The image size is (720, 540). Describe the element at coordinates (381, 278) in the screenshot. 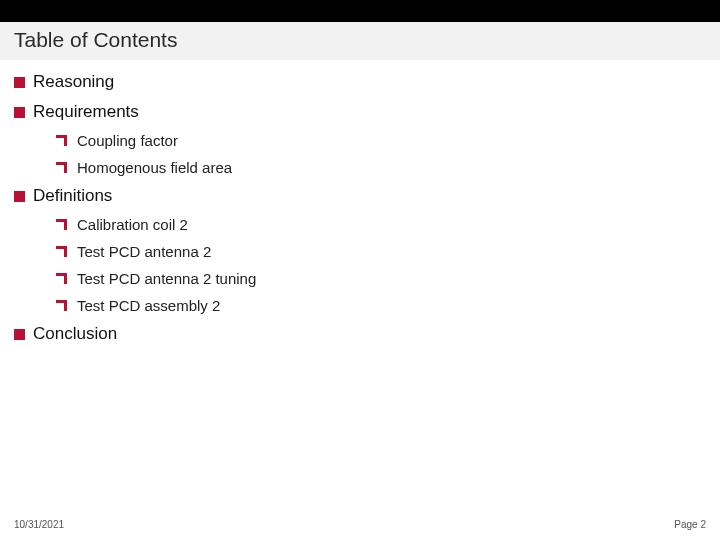

I see `toc-subitem: Test PCD antenna 2 tuning` at that location.